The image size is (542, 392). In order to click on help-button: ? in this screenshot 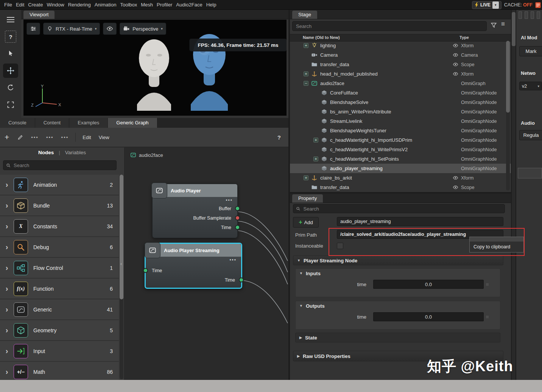, I will do `click(279, 138)`.